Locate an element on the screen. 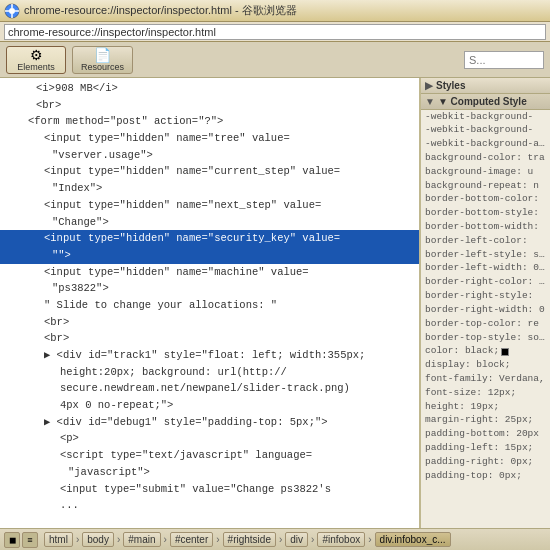  style-prop: border-bottom-color: is located at coordinates (482, 200).